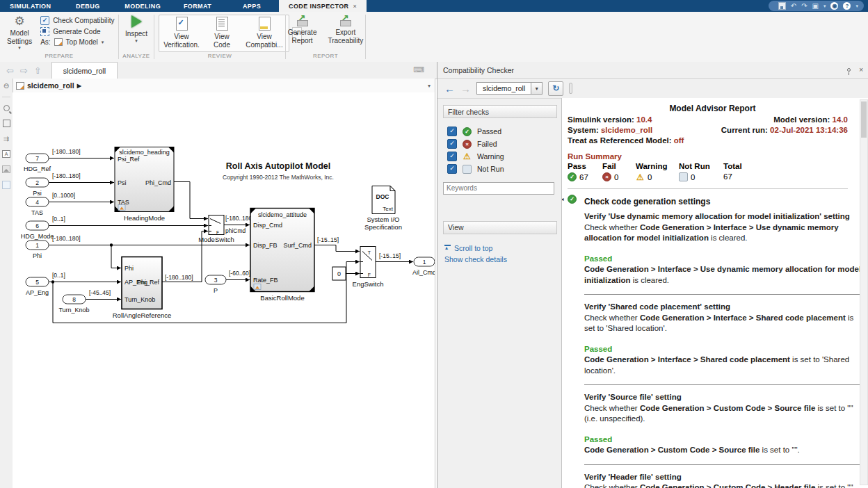 This screenshot has width=868, height=488. Describe the element at coordinates (303, 21) in the screenshot. I see `generate-report-icon: ↗` at that location.